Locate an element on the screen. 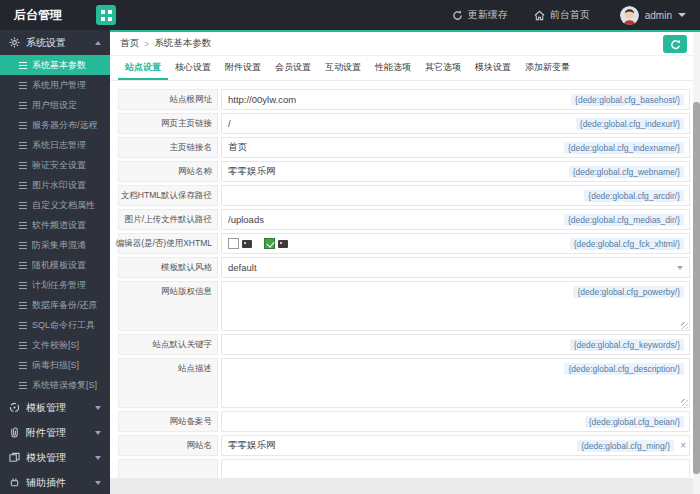  sidebar-group-template-mgmt: 模板管理 is located at coordinates (55, 408).